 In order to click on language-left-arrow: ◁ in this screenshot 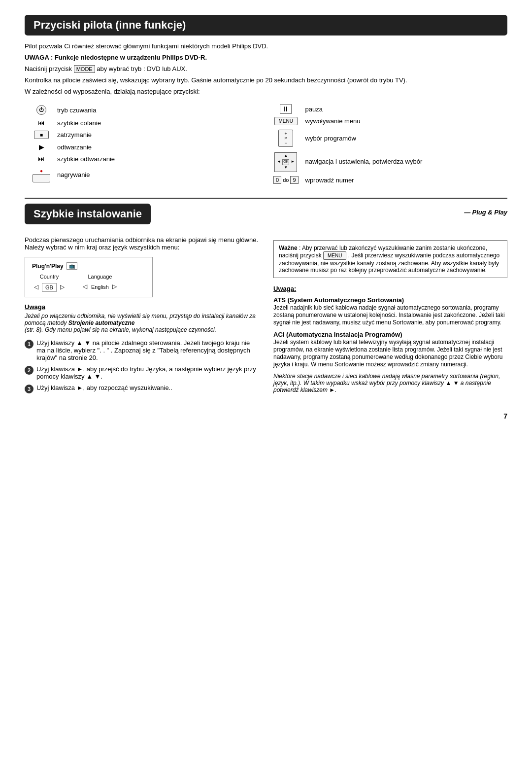, I will do `click(85, 287)`.